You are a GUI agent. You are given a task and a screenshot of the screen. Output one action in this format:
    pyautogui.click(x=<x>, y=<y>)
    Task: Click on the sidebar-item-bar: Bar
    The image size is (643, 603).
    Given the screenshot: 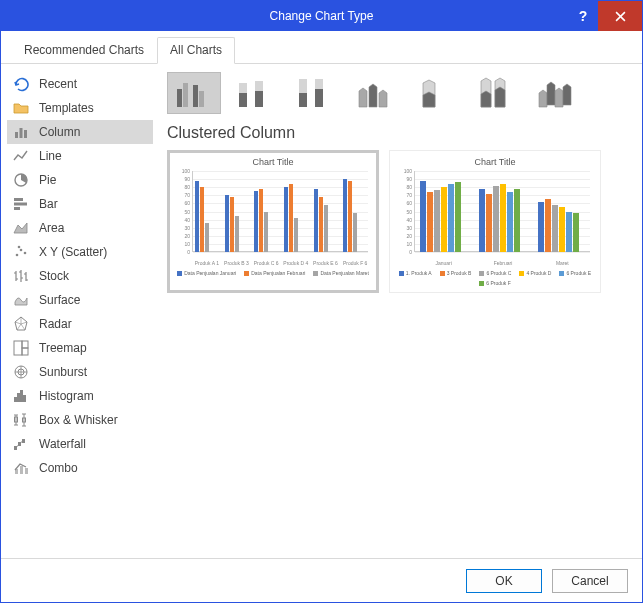 What is the action you would take?
    pyautogui.click(x=80, y=204)
    